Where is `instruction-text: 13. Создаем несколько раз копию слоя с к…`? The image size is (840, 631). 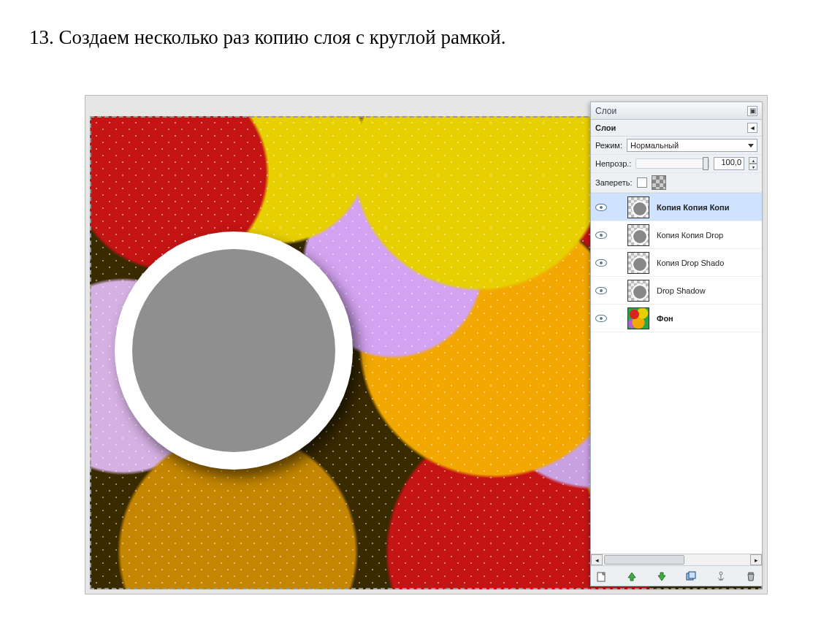 instruction-text: 13. Создаем несколько раз копию слоя с к… is located at coordinates (267, 38).